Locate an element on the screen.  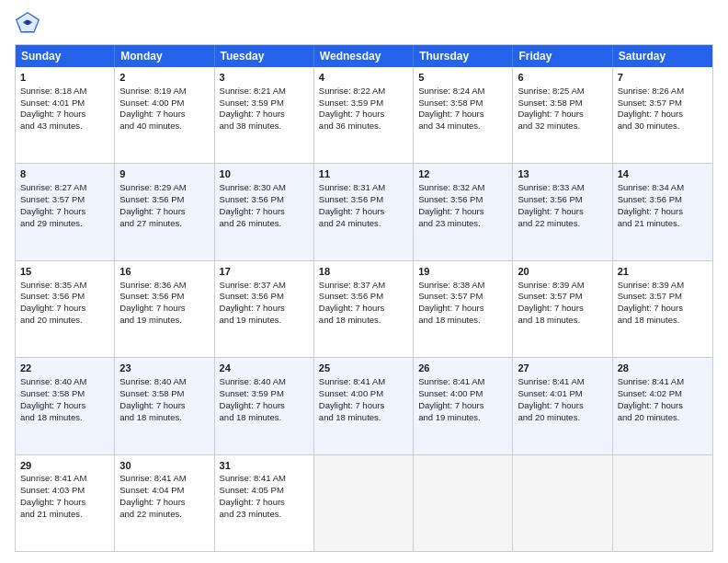
day-cell-27: 27Sunrise: 8:41 AMSunset: 4:01 PMDayligh… is located at coordinates (563, 406).